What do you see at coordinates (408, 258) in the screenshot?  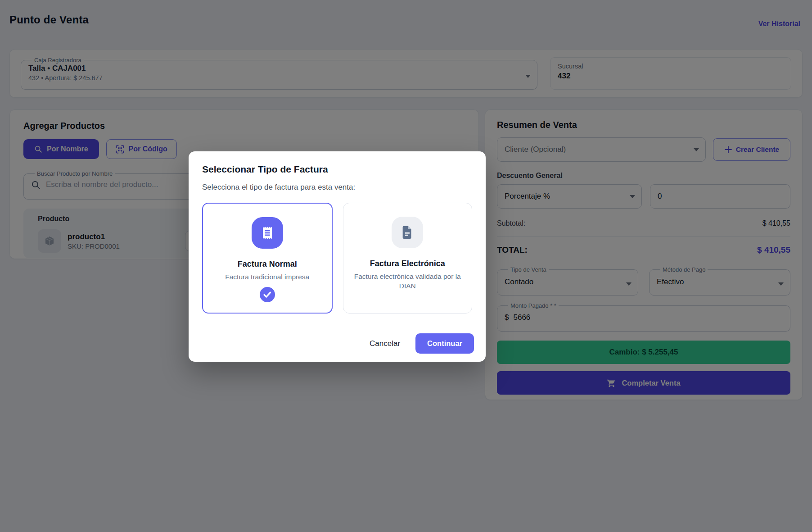 I see `option-factura-electronica: Factura Electrónica Factura electrónica …` at bounding box center [408, 258].